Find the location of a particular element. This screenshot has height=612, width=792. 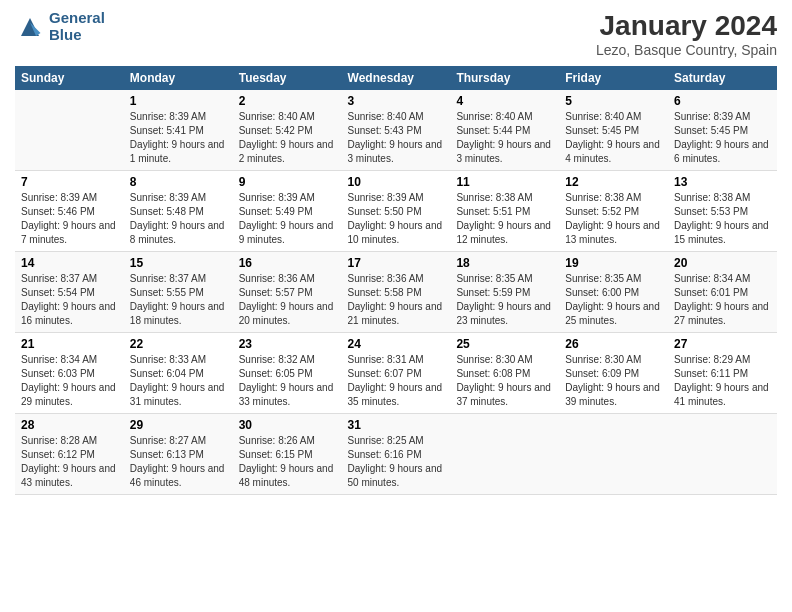

title-section: January 2024 Lezo, Basque Country, Spain is located at coordinates (686, 34).